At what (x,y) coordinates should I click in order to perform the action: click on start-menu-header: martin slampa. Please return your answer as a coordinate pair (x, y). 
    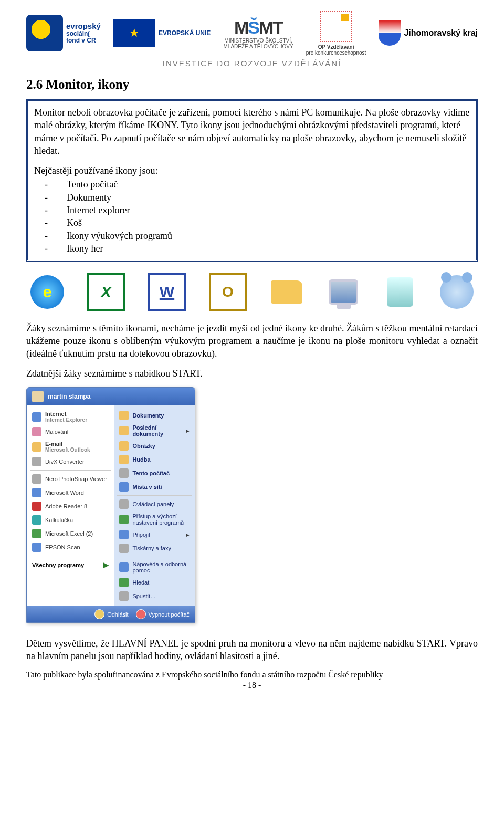
    Looking at the image, I should click on (111, 397).